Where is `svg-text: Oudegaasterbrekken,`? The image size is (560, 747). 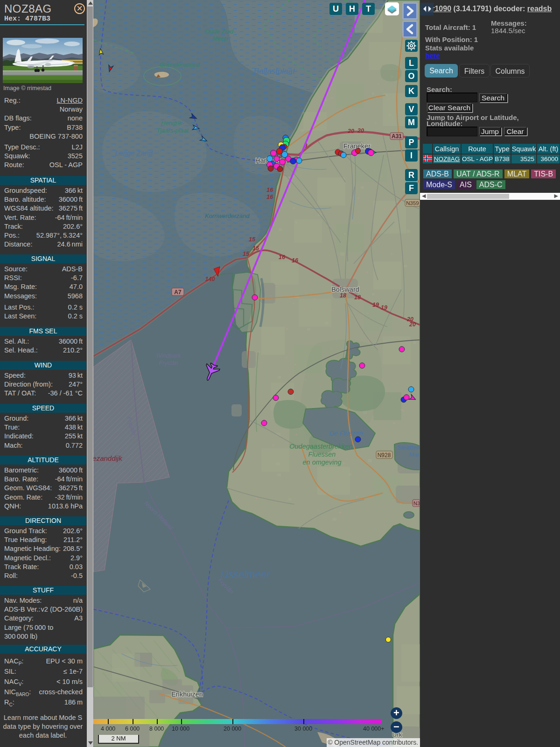 svg-text: Oudegaasterbrekken, is located at coordinates (322, 446).